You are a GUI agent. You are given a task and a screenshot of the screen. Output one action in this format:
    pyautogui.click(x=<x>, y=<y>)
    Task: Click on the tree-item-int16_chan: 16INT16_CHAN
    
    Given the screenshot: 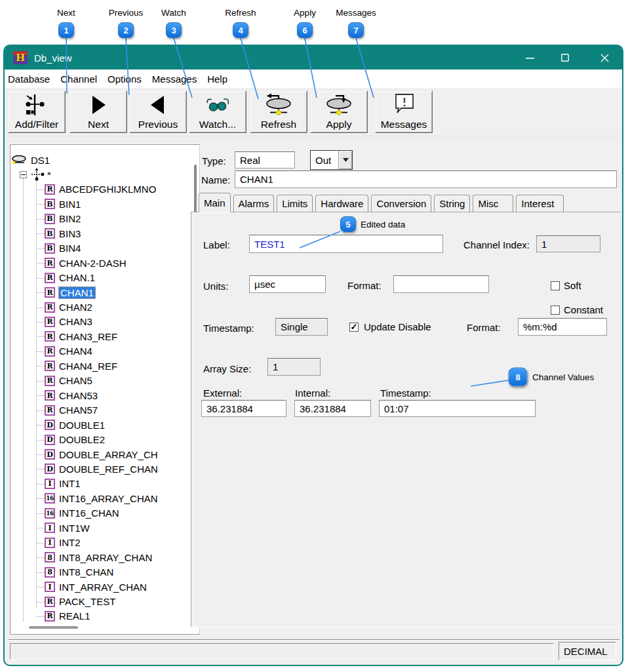 What is the action you would take?
    pyautogui.click(x=82, y=513)
    